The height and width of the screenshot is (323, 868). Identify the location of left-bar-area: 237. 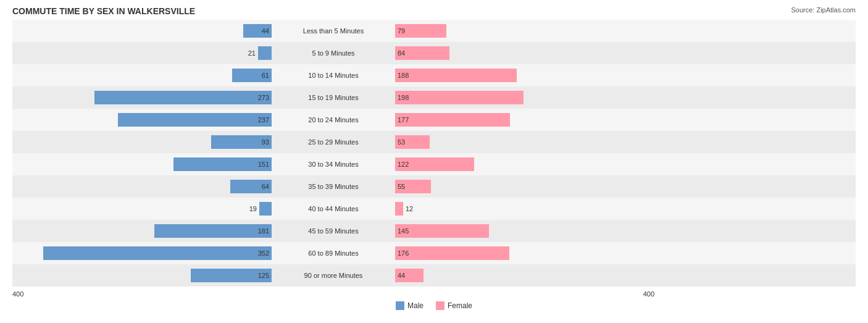
(142, 120).